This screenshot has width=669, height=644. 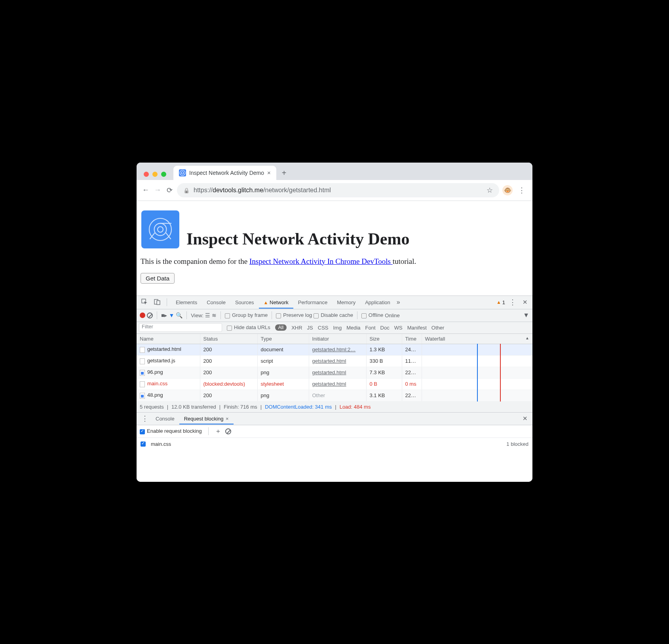 What do you see at coordinates (218, 431) in the screenshot?
I see `add-pattern-button: ＋` at bounding box center [218, 431].